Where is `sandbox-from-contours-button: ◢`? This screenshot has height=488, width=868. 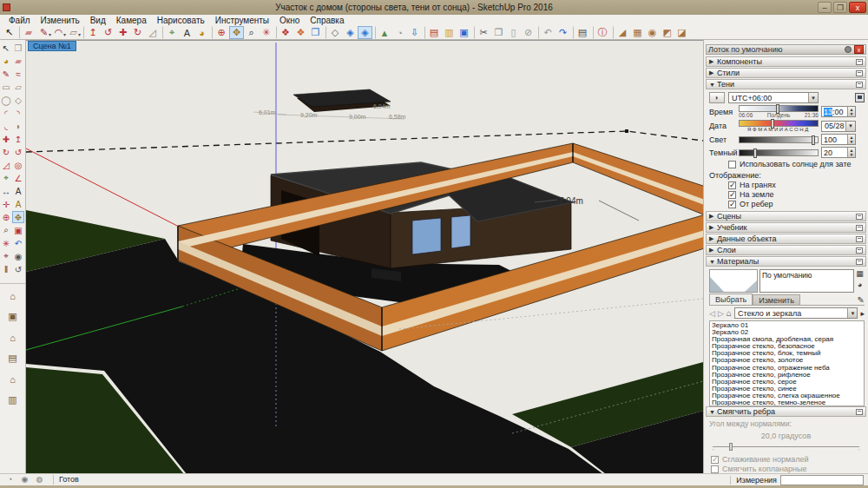
sandbox-from-contours-button: ◢ is located at coordinates (621, 33).